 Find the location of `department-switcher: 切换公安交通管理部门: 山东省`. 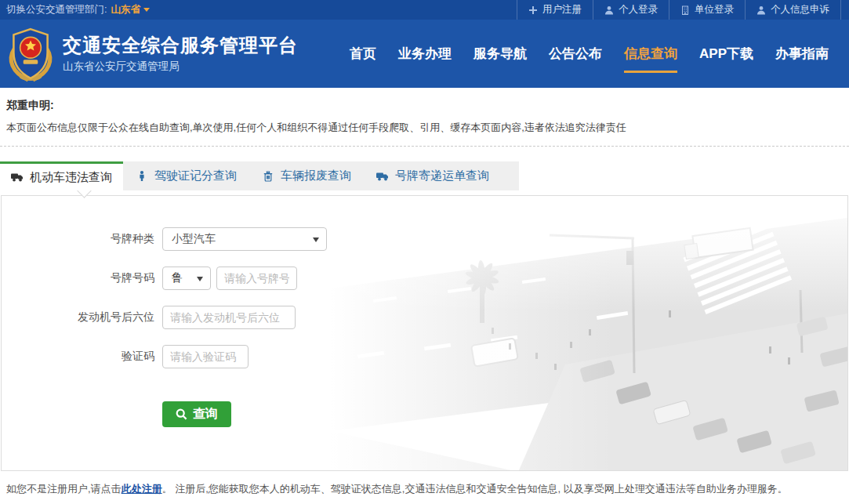

department-switcher: 切换公安交通管理部门: 山东省 is located at coordinates (78, 9).